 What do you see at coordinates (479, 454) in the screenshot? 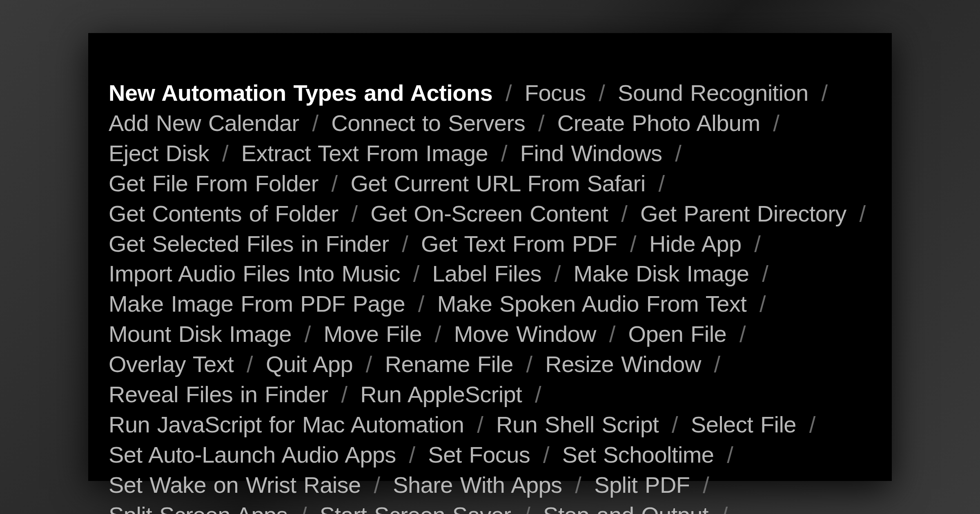
I see `action-item: Set Focus` at bounding box center [479, 454].